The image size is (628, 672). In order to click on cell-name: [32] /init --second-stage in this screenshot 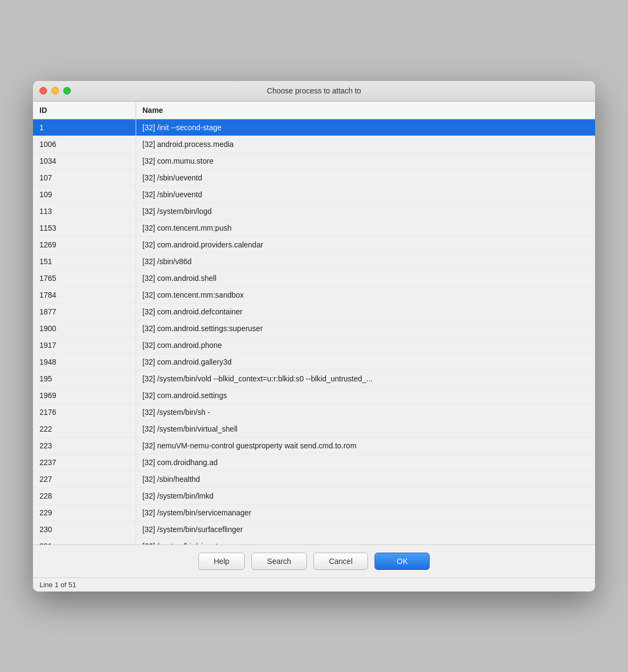, I will do `click(365, 127)`.